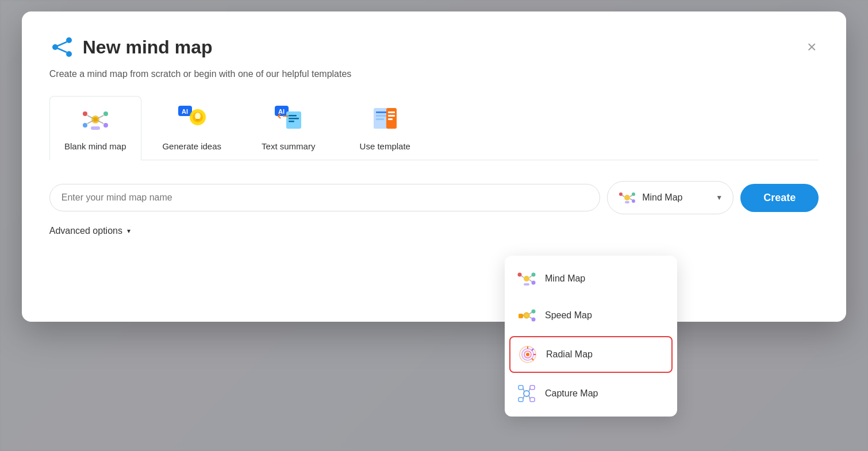  Describe the element at coordinates (86, 231) in the screenshot. I see `advanced-options-label: Advanced options` at that location.